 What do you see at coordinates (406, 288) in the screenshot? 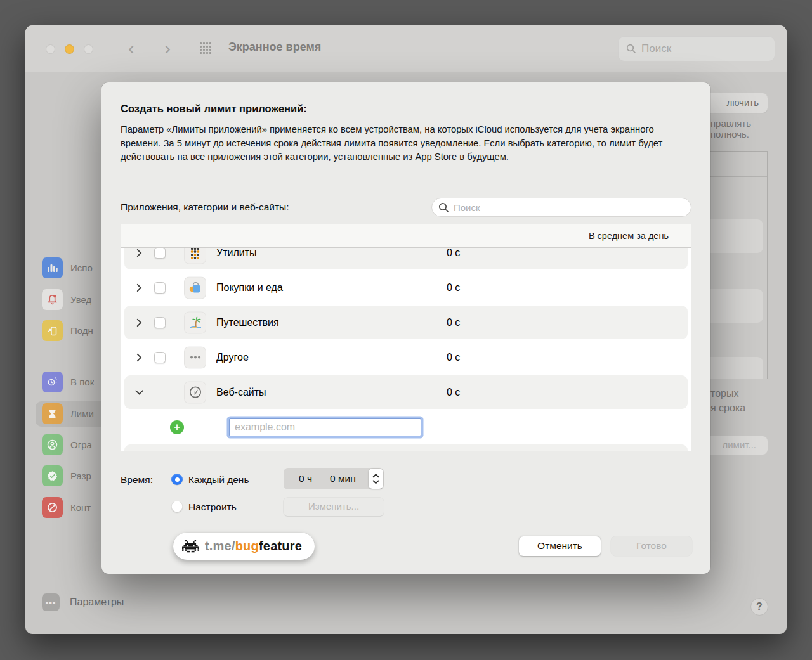
I see `table-row: Покупки и еда 0 с` at bounding box center [406, 288].